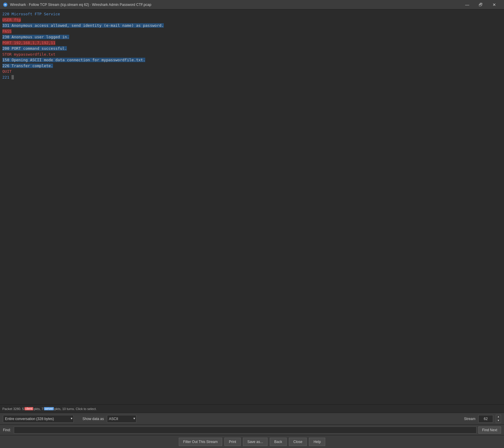 The height and width of the screenshot is (448, 504). Describe the element at coordinates (49, 409) in the screenshot. I see `server-badge: server` at that location.